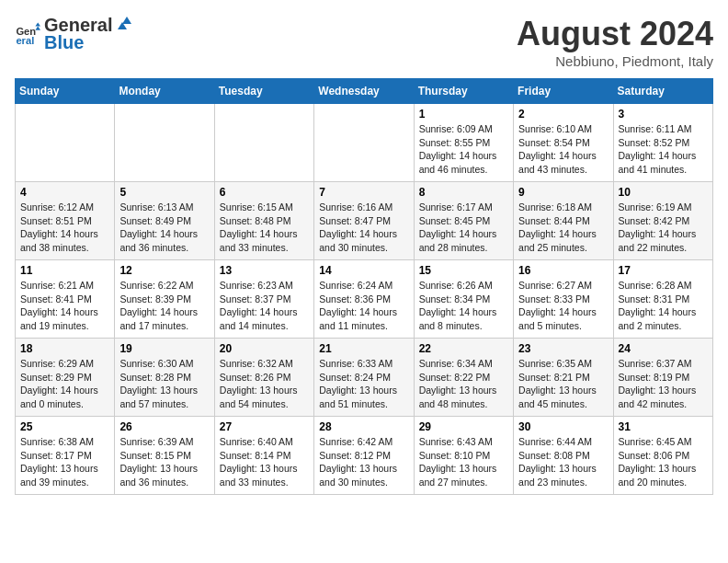 This screenshot has height=563, width=728. I want to click on day-number: 28, so click(364, 427).